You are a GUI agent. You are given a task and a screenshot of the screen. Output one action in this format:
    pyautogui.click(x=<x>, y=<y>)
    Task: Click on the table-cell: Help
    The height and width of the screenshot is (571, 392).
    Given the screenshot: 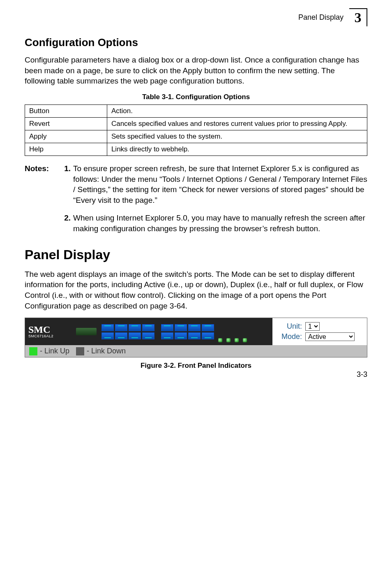 What is the action you would take?
    pyautogui.click(x=66, y=149)
    